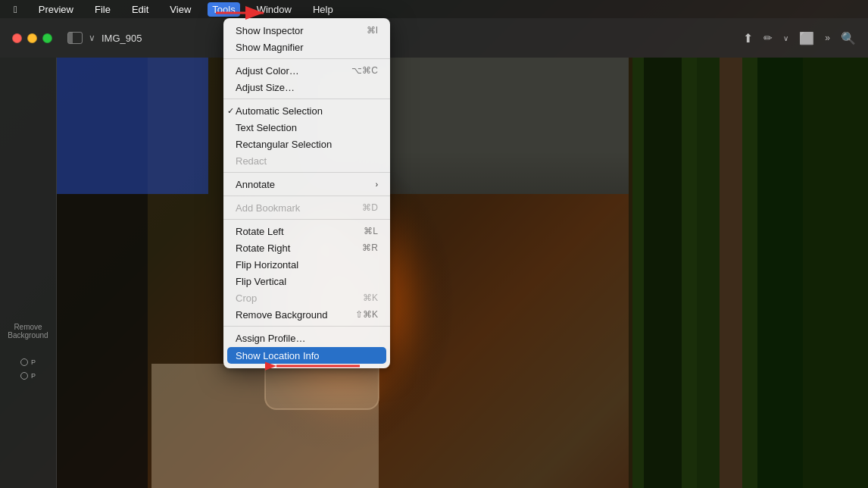  What do you see at coordinates (47, 38) in the screenshot?
I see `fullscreen-button` at bounding box center [47, 38].